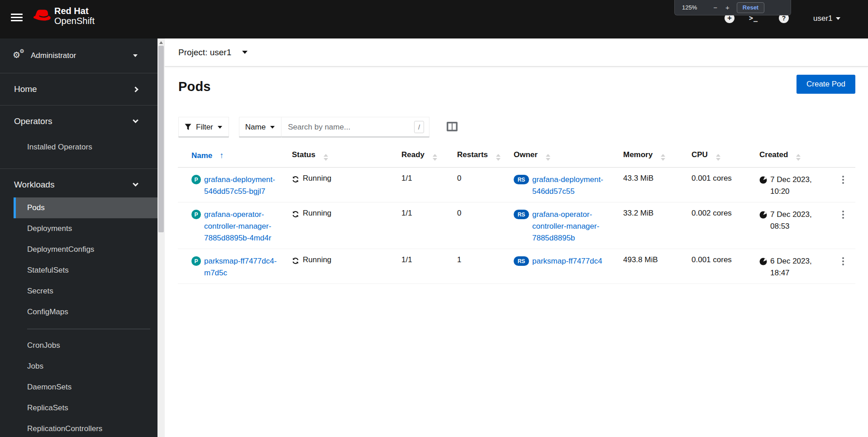  Describe the element at coordinates (79, 366) in the screenshot. I see `sidebar-item-jobs: Jobs` at that location.